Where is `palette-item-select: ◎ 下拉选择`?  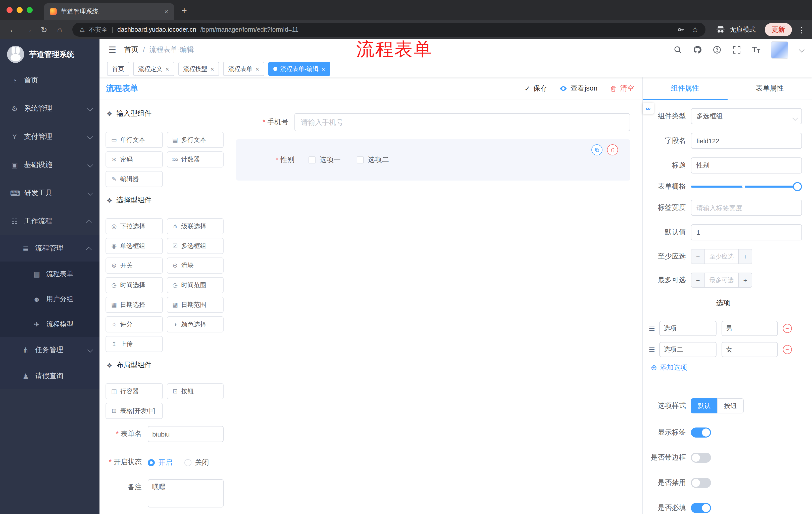 palette-item-select: ◎ 下拉选择 is located at coordinates (134, 226).